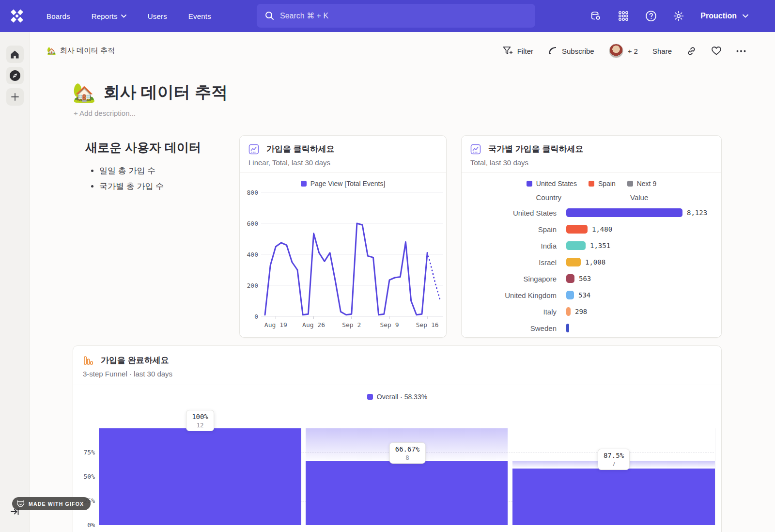 Image resolution: width=775 pixels, height=532 pixels. What do you see at coordinates (518, 51) in the screenshot?
I see `filter-button: Filter` at bounding box center [518, 51].